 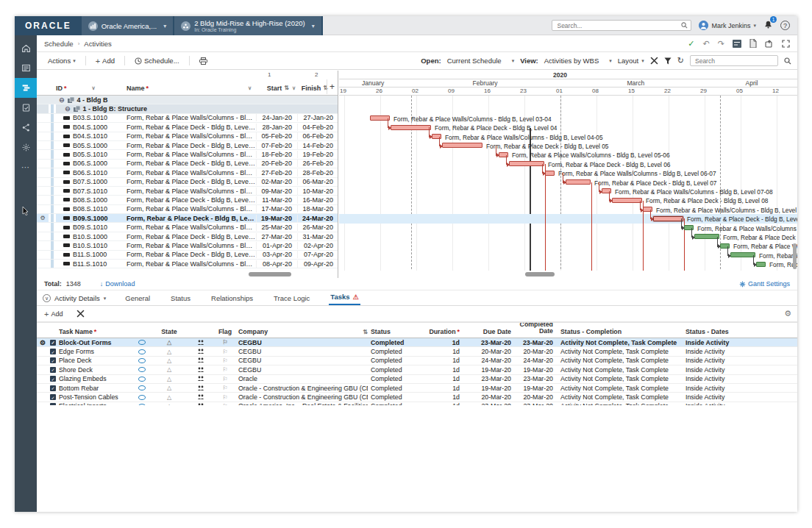 What do you see at coordinates (26, 107) in the screenshot?
I see `sidebar-item-tasks` at bounding box center [26, 107].